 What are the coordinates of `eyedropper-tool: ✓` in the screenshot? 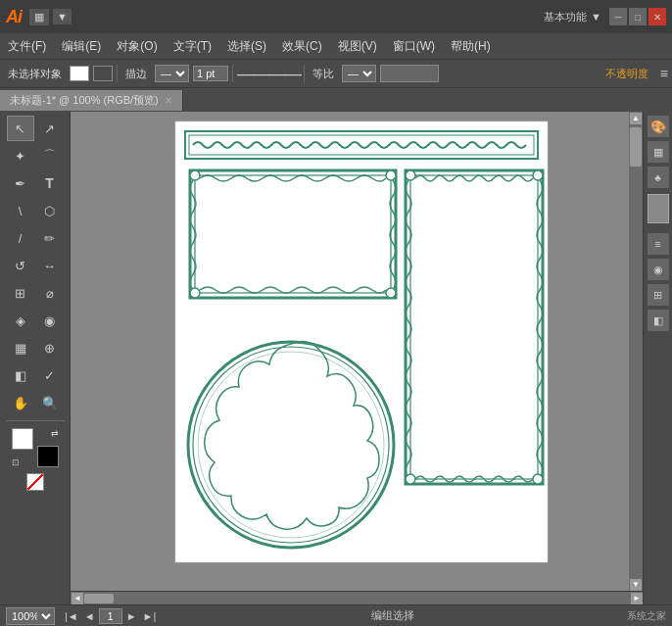 It's located at (50, 375).